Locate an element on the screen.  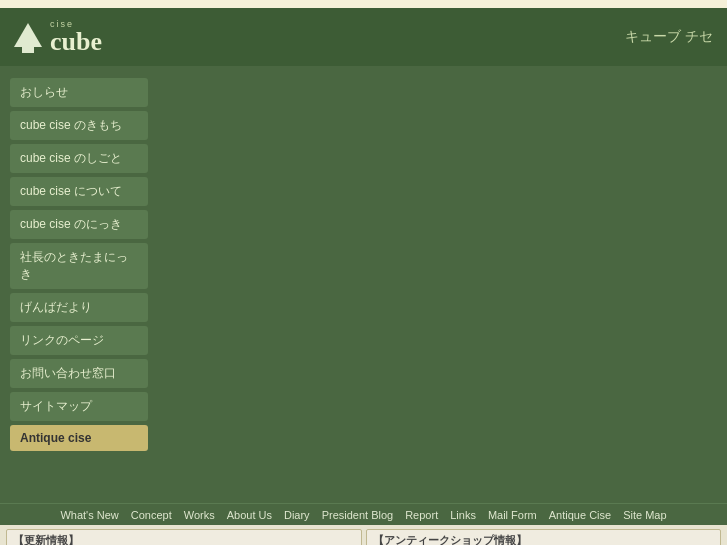
footer-link-diary: Diary is located at coordinates (297, 515).